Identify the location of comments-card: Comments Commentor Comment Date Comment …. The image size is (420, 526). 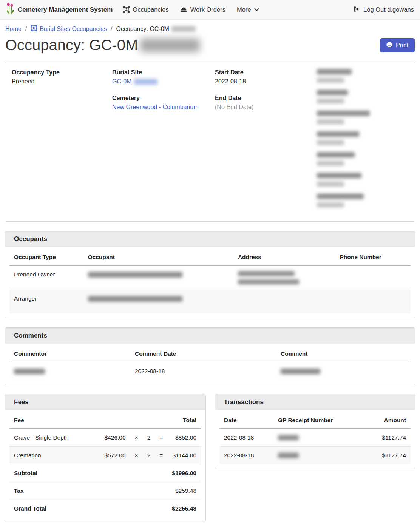
(210, 356).